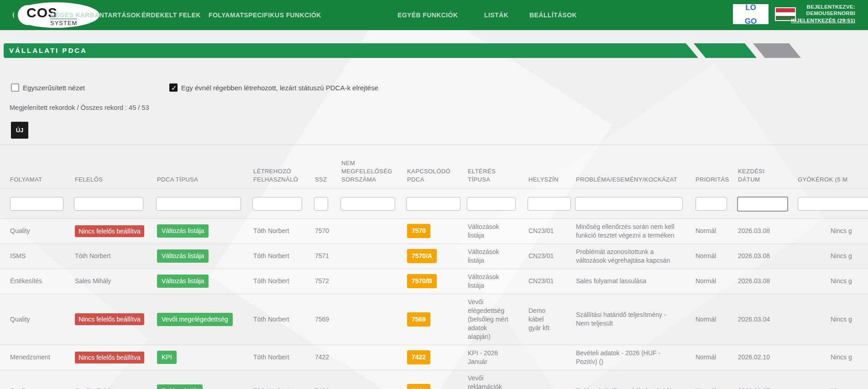 The image size is (868, 389). What do you see at coordinates (497, 15) in the screenshot?
I see `nav-item-listak: LISTÁK` at bounding box center [497, 15].